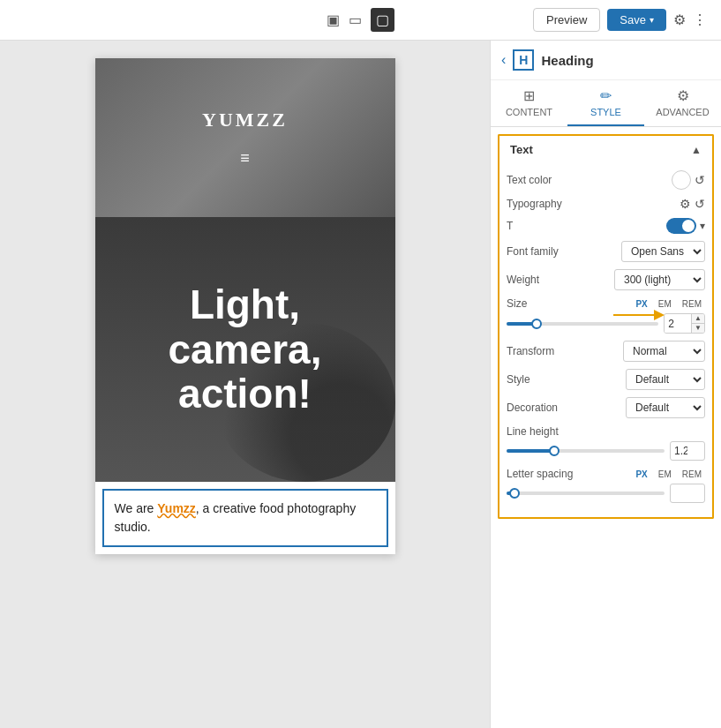 The width and height of the screenshot is (721, 728). Describe the element at coordinates (665, 475) in the screenshot. I see `ls-unit-em: EM` at that location.